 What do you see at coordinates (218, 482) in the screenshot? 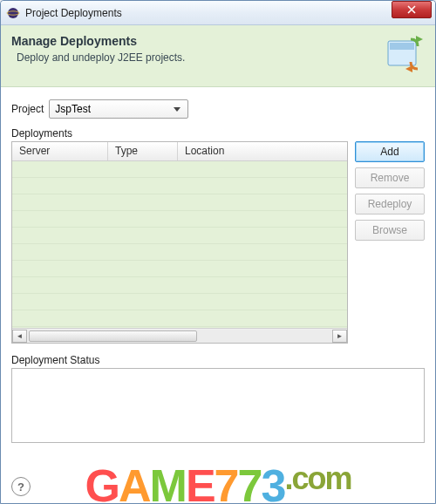
I see `footer: ?` at bounding box center [218, 482].